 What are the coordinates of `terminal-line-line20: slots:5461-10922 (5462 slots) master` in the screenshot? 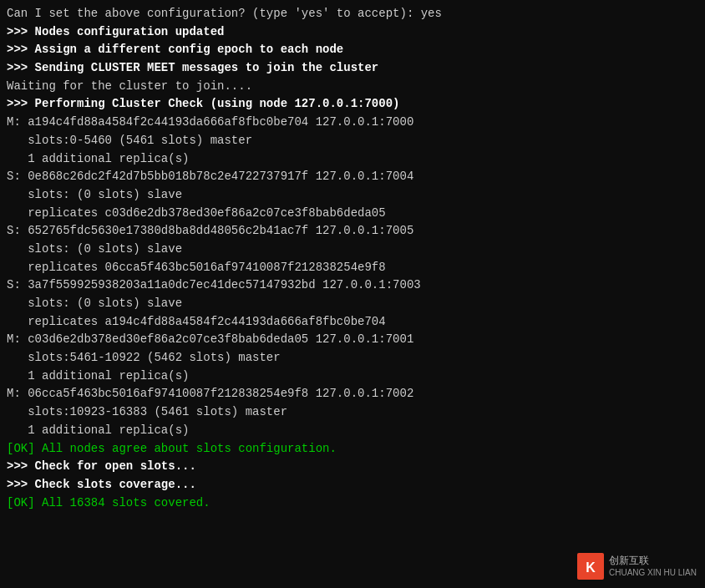 It's located at (352, 358).